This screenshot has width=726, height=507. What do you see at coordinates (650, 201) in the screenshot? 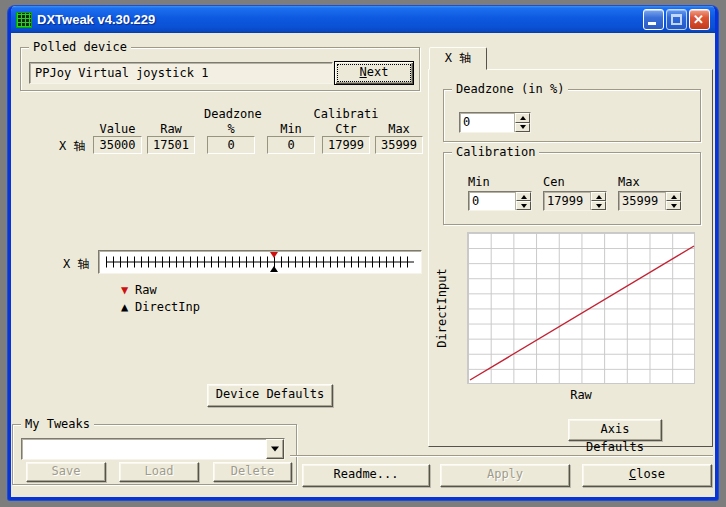
I see `cal-max-spinner: 35999` at bounding box center [650, 201].